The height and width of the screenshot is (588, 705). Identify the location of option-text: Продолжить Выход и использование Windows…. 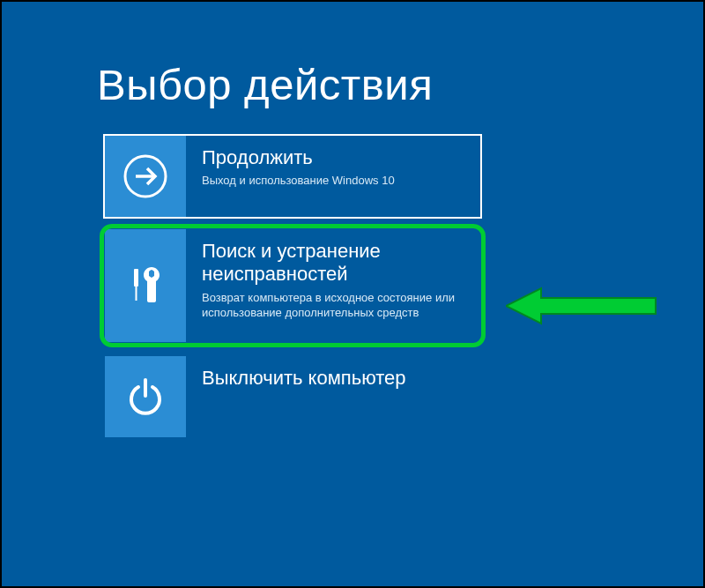
(333, 167).